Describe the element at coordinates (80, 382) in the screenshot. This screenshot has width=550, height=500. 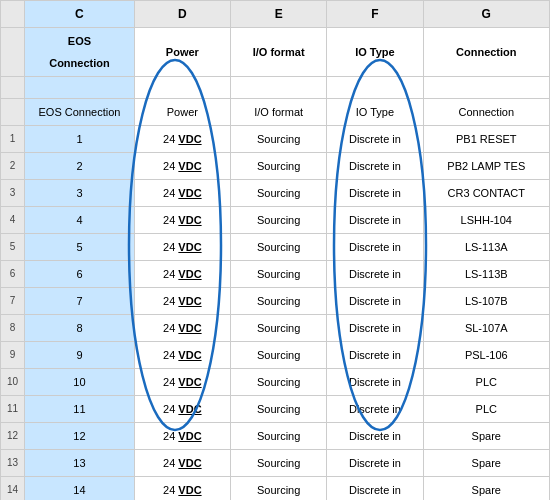
I see `cell-c: 10` at that location.